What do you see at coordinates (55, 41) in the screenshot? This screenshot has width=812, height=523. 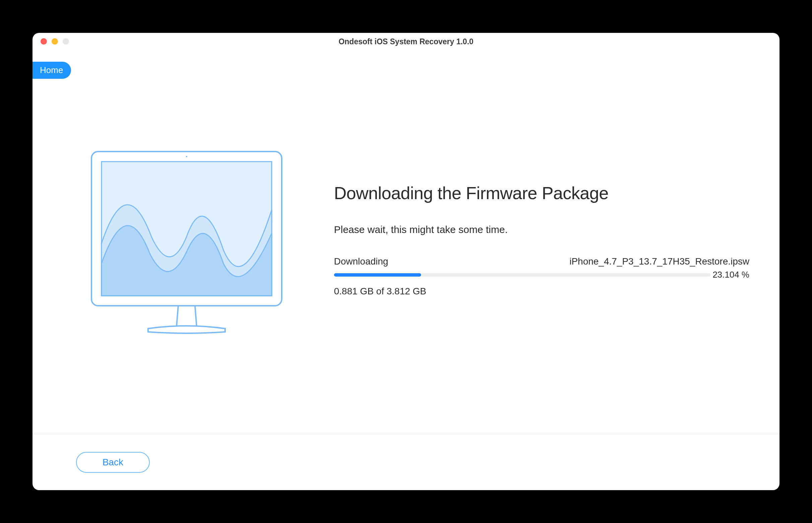 I see `window-controls` at bounding box center [55, 41].